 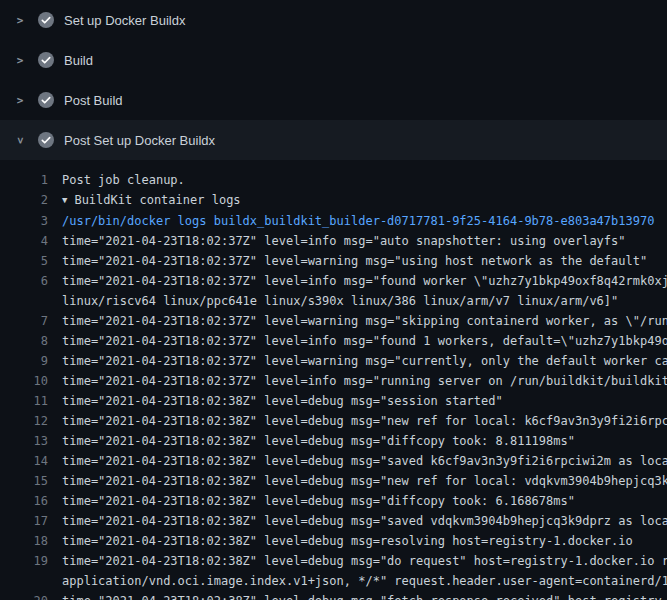 I want to click on log-line: 3/usr/bin/docker logs buildx_buildkit_bu…, so click(x=334, y=221).